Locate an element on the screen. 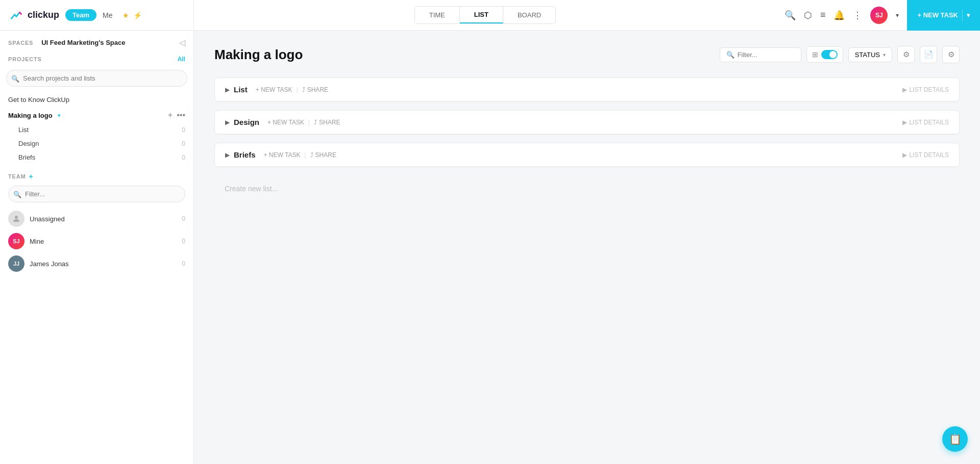 The width and height of the screenshot is (980, 464). sidebar-collapse-icon: ◁ is located at coordinates (182, 43).